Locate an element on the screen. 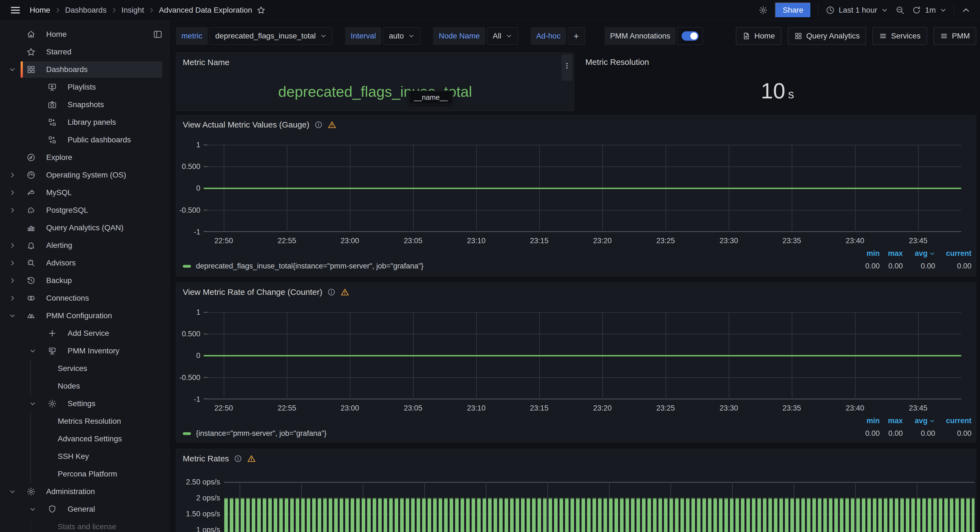  home-link-button: Home is located at coordinates (759, 36).